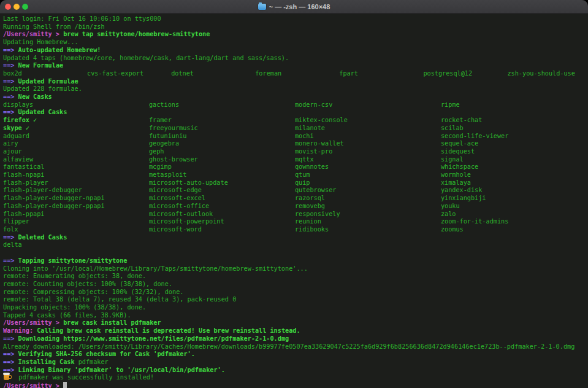 The height and width of the screenshot is (388, 588). Describe the element at coordinates (368, 129) in the screenshot. I see `package-name: milanote` at that location.